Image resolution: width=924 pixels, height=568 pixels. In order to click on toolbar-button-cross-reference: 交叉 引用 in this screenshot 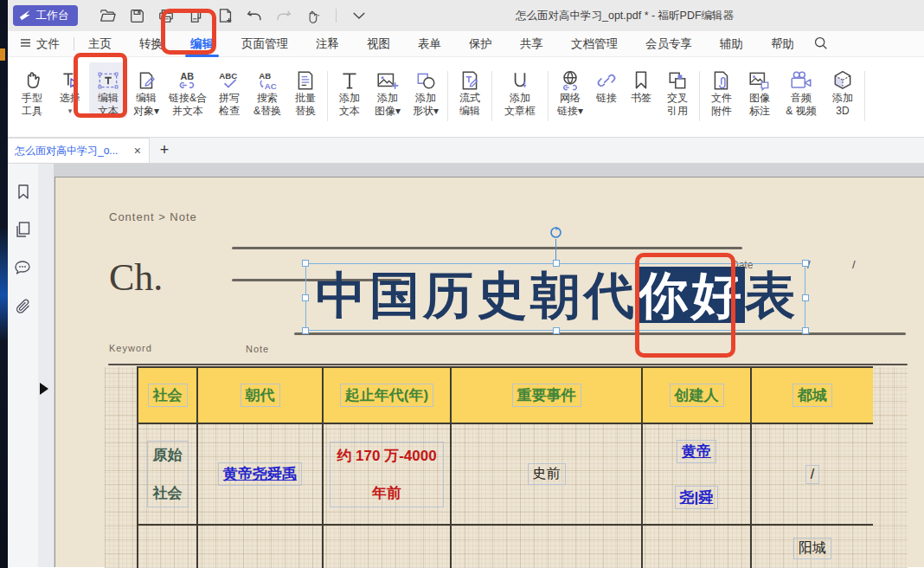, I will do `click(677, 90)`.